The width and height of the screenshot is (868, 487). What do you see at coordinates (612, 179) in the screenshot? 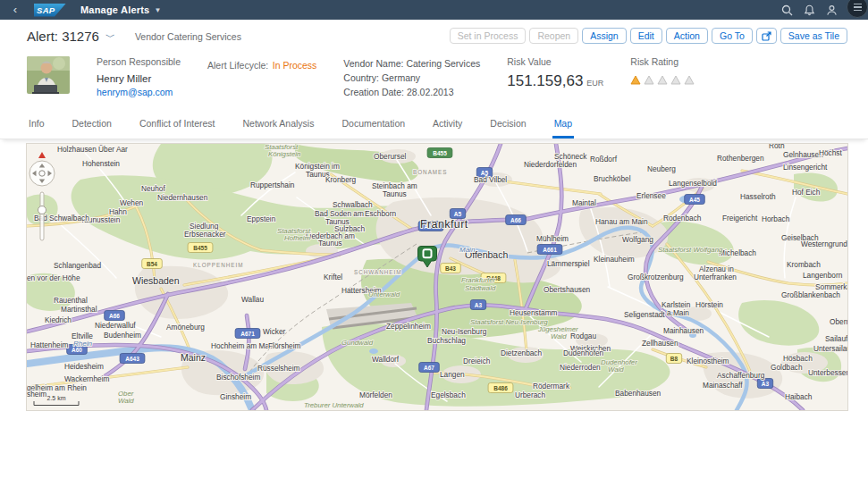
I see `map-label: Bruchköbel` at bounding box center [612, 179].